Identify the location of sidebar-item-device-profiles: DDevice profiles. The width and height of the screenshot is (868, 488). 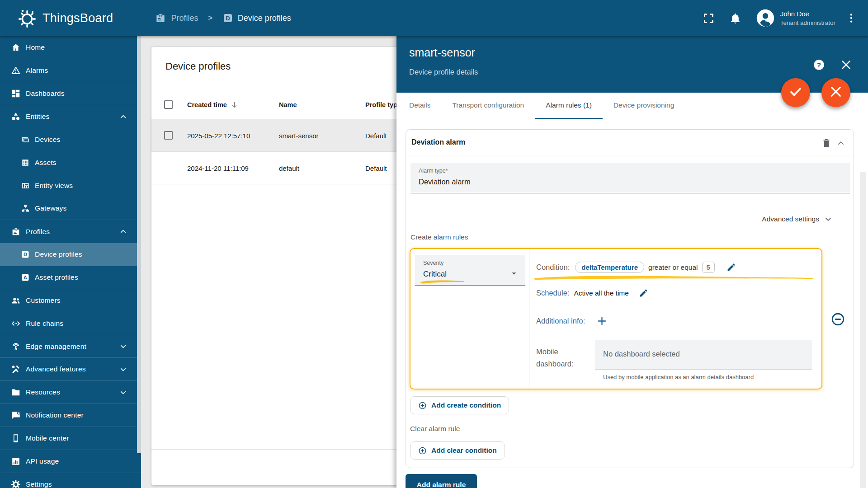
(71, 255).